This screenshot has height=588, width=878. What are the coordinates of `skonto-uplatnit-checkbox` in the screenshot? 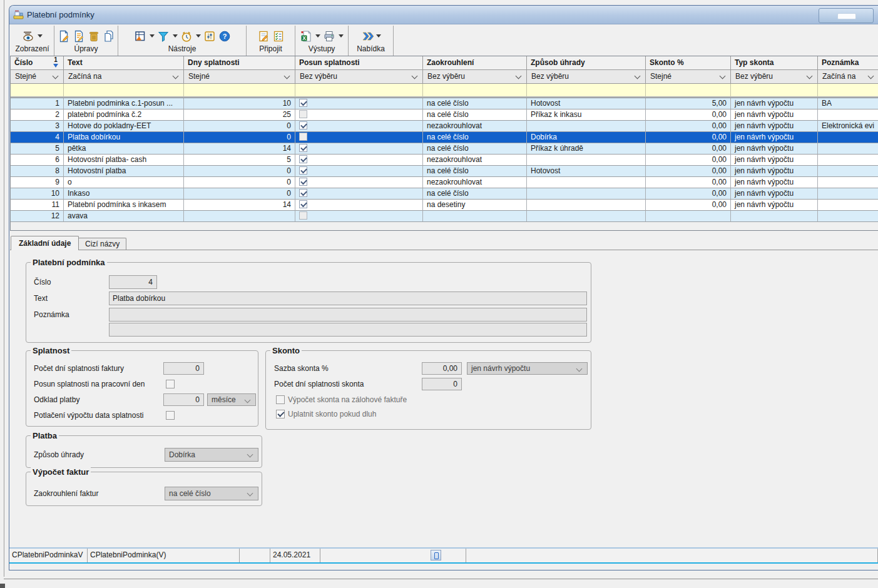 It's located at (280, 414).